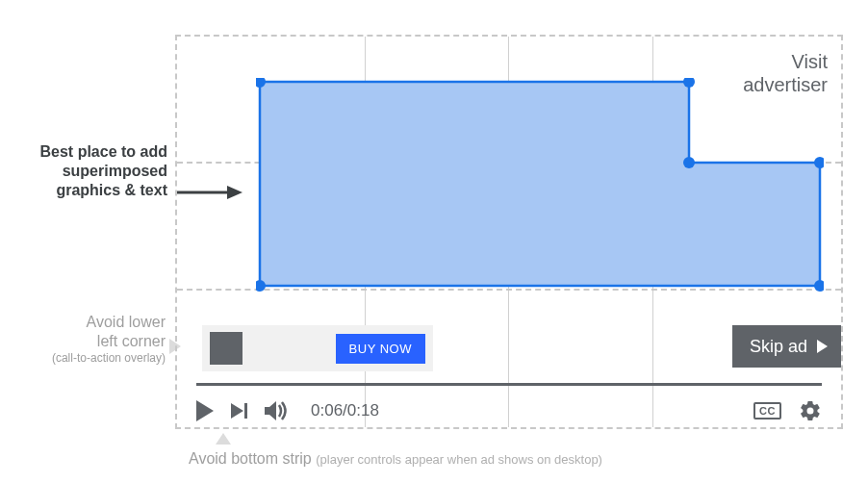 This screenshot has height=483, width=868. What do you see at coordinates (787, 346) in the screenshot?
I see `skip-ad-button: Skip ad` at bounding box center [787, 346].